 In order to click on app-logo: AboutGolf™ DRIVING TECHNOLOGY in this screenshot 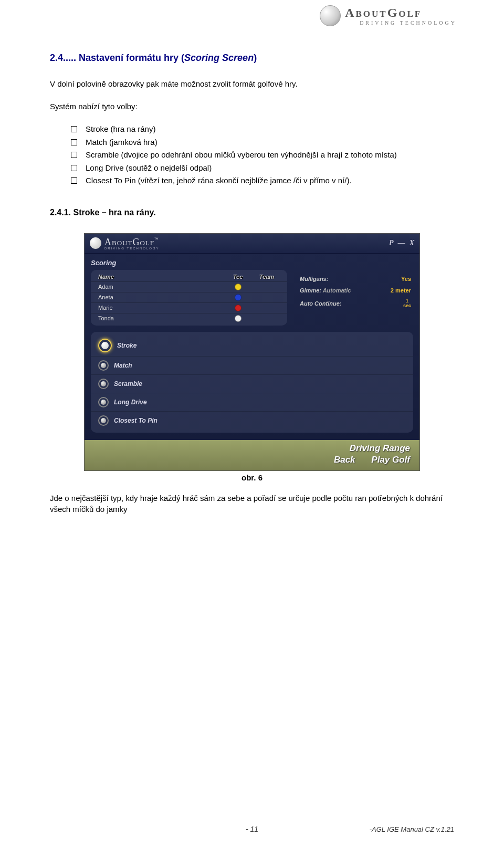, I will do `click(125, 244)`.